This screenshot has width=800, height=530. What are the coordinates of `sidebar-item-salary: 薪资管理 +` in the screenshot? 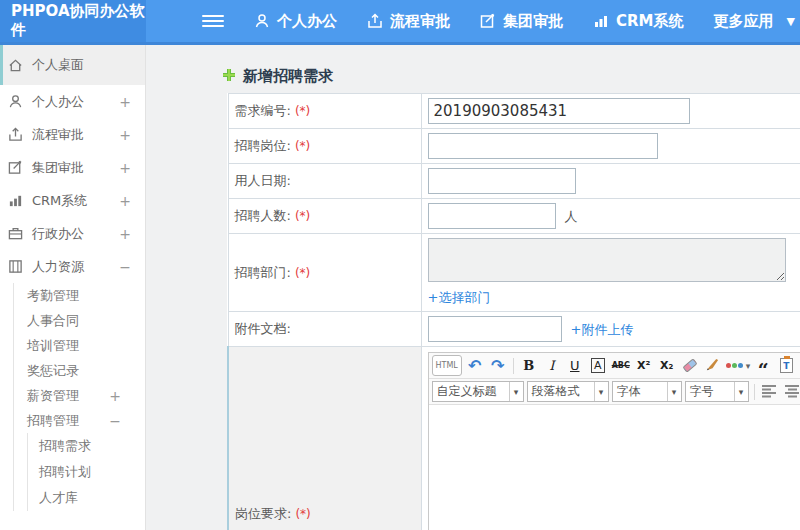 It's located at (80, 396).